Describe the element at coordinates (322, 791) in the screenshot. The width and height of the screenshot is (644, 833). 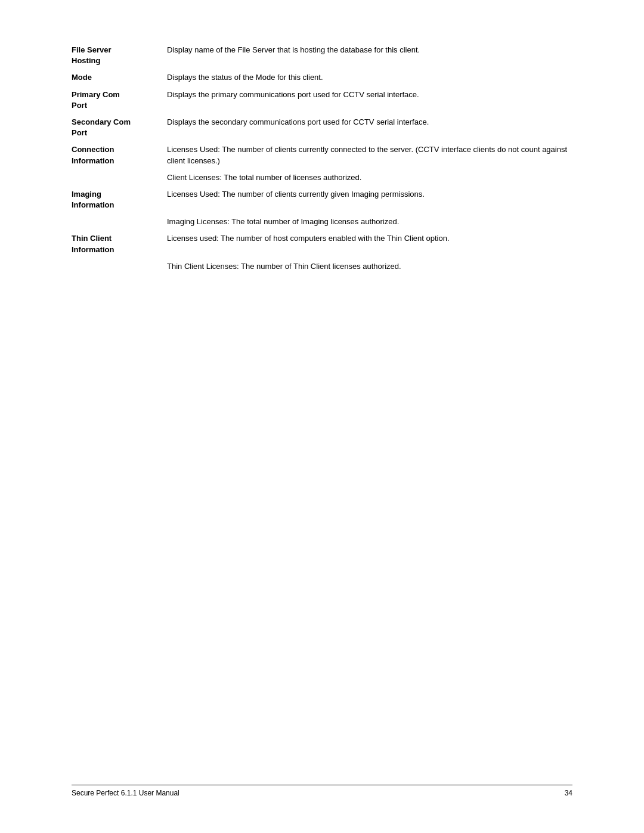
I see `footer: Secure Perfect 6.1.1 User Manual 34` at that location.